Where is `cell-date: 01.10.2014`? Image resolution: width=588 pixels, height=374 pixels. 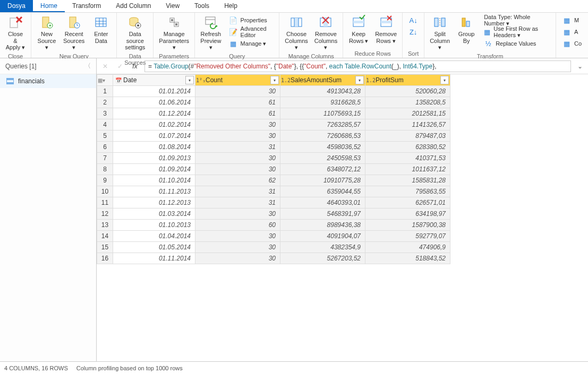
cell-date: 01.10.2014 is located at coordinates (154, 180).